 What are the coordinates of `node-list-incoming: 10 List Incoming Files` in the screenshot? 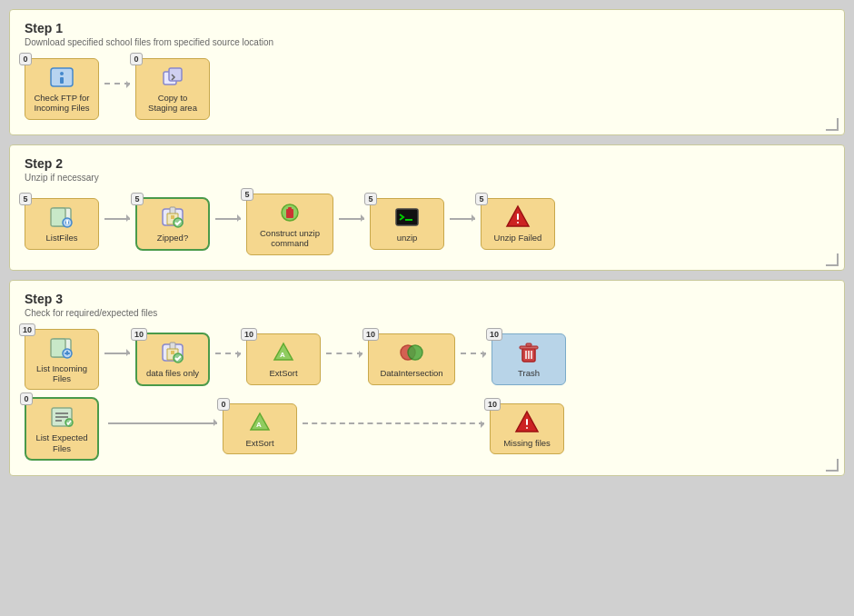 It's located at (62, 360).